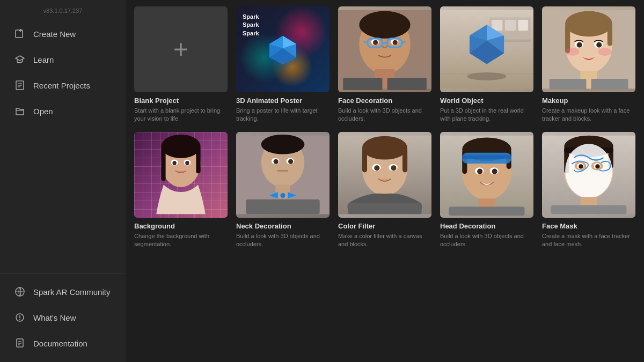 Image resolution: width=644 pixels, height=362 pixels. I want to click on card-background: Background Change the background with se…, so click(181, 190).